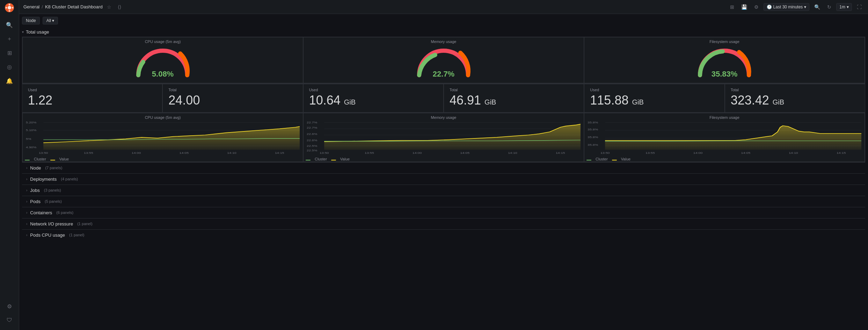 The image size is (868, 330). I want to click on memory-chart-legend: Cluster Value, so click(444, 159).